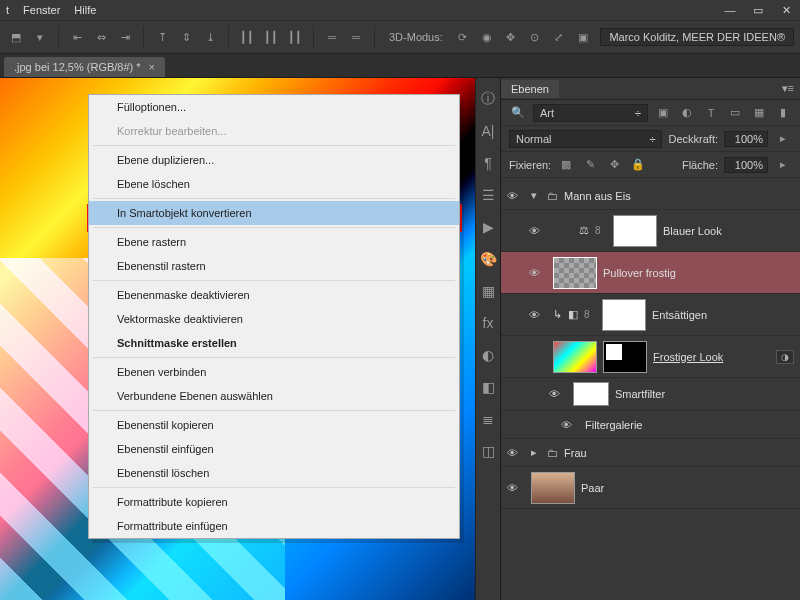  Describe the element at coordinates (783, 113) in the screenshot. I see `filter-toggle: ▮` at that location.